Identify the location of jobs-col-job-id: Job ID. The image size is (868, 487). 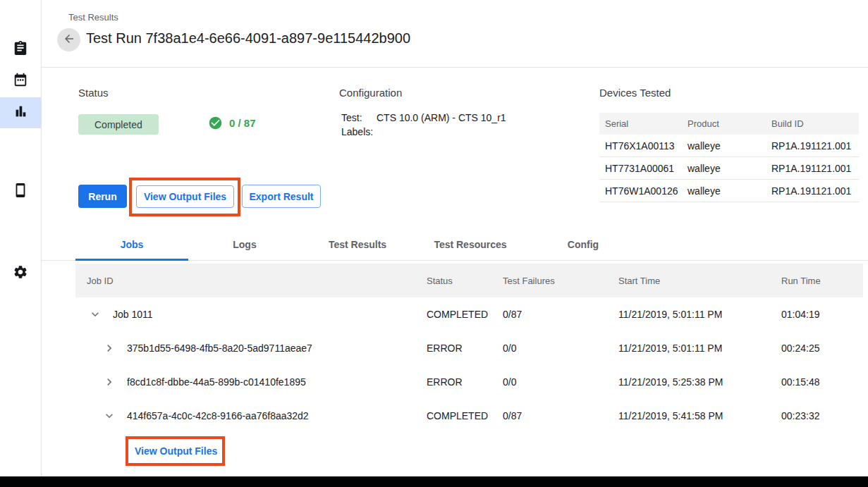
(257, 281).